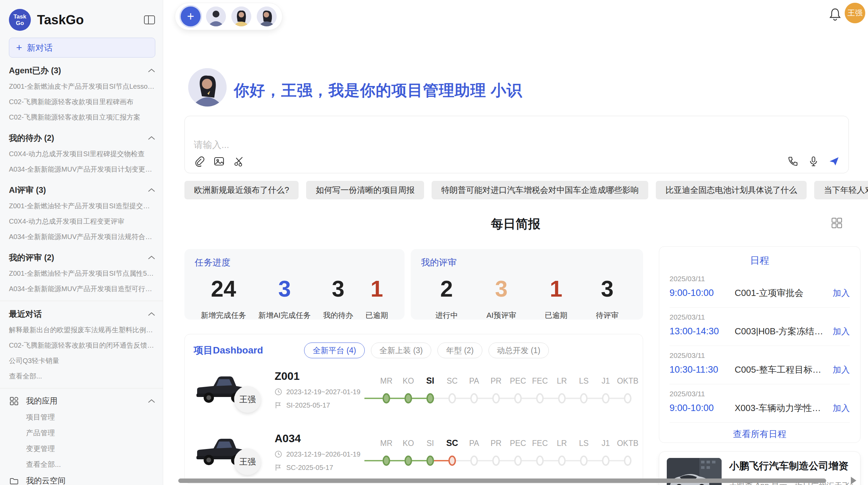 The height and width of the screenshot is (485, 868). I want to click on schedule-time: 13:00-14:30, so click(702, 332).